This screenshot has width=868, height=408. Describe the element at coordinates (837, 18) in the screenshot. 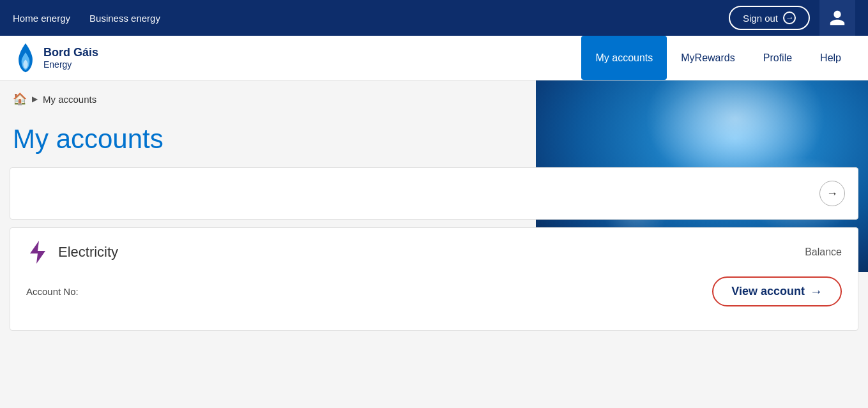

I see `user-avatar` at that location.